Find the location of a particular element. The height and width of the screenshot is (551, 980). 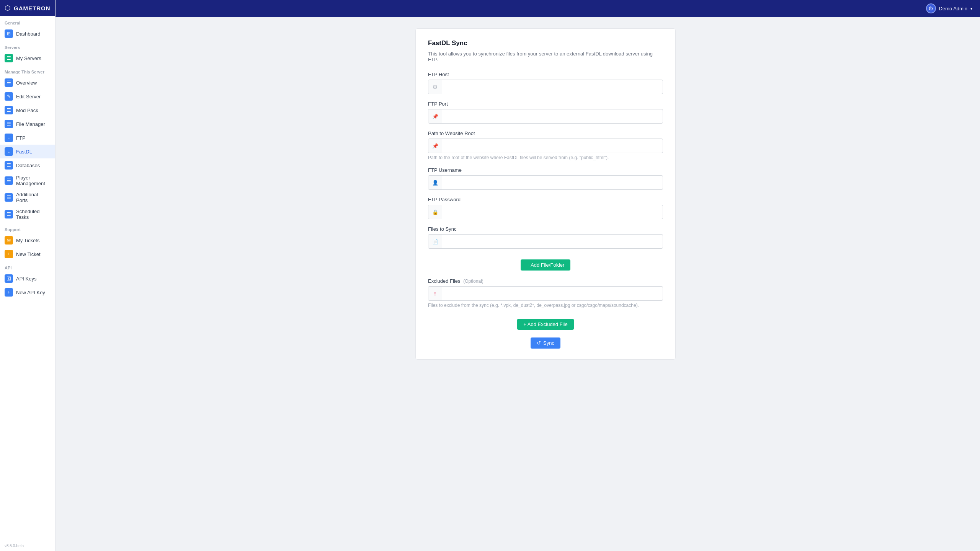

ftp-icon: ↓ is located at coordinates (9, 138).